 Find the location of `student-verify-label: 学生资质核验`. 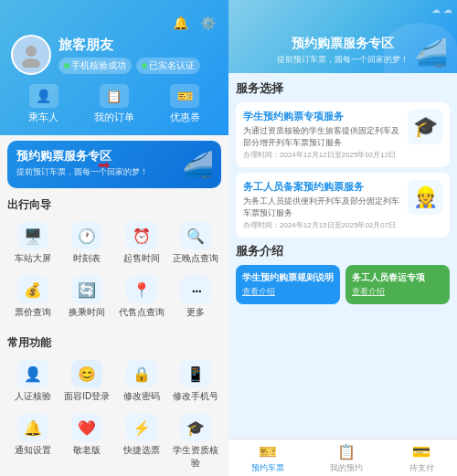

student-verify-label: 学生资质核验 is located at coordinates (197, 457).